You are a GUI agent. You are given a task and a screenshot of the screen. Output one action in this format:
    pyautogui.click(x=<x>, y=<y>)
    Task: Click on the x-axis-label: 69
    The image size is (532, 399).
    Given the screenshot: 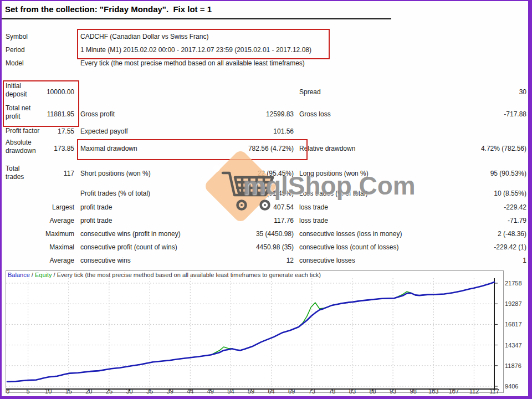 What is the action you would take?
    pyautogui.click(x=291, y=391)
    